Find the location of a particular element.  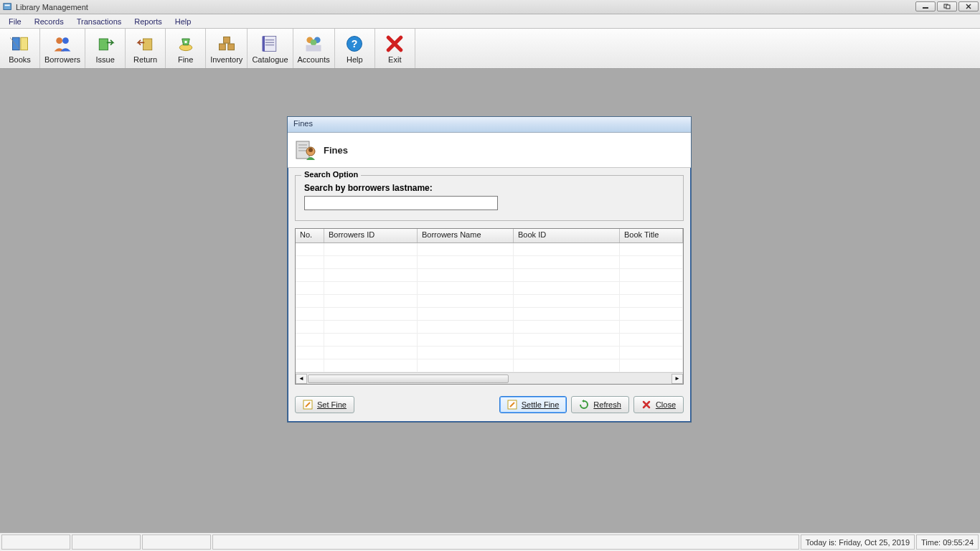

window-controls is located at coordinates (947, 6).